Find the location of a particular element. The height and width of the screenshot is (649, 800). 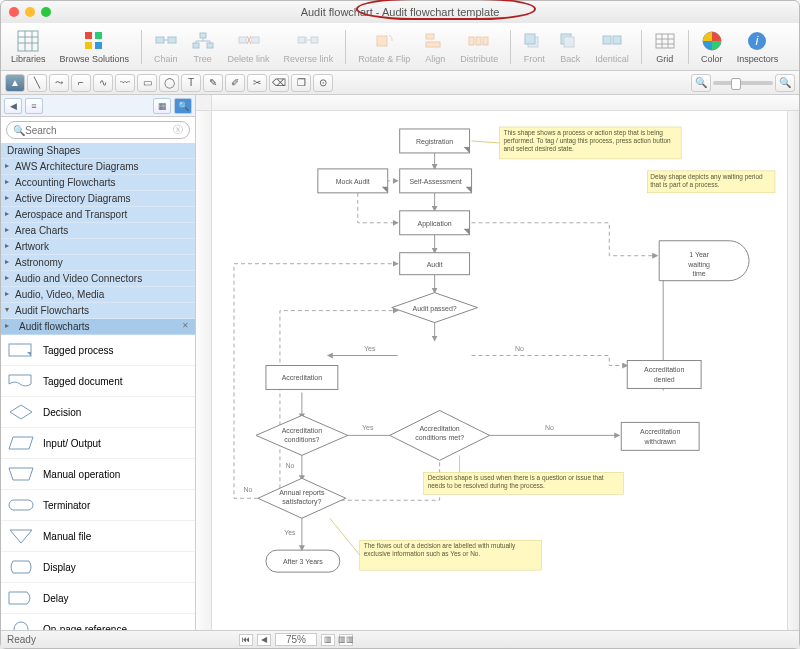

node-withdrawn: Accreditationwithdrawn is located at coordinates (660, 436).